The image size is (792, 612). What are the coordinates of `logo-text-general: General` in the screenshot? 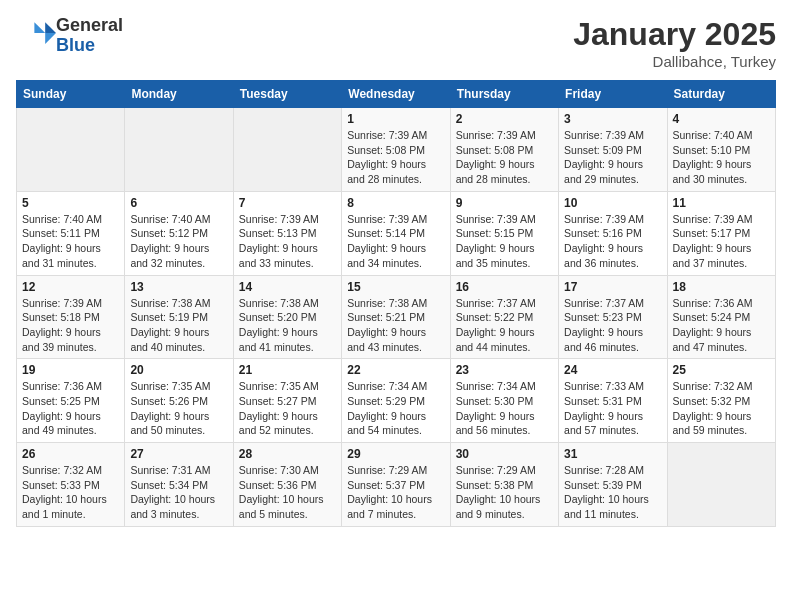 It's located at (90, 26).